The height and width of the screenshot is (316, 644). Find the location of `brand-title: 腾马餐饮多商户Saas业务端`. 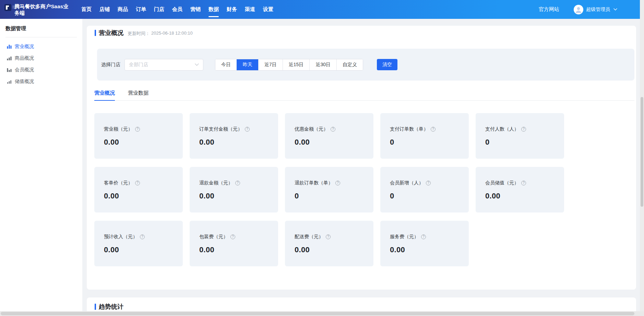

brand-title: 腾马餐饮多商户Saas业务端 is located at coordinates (44, 10).